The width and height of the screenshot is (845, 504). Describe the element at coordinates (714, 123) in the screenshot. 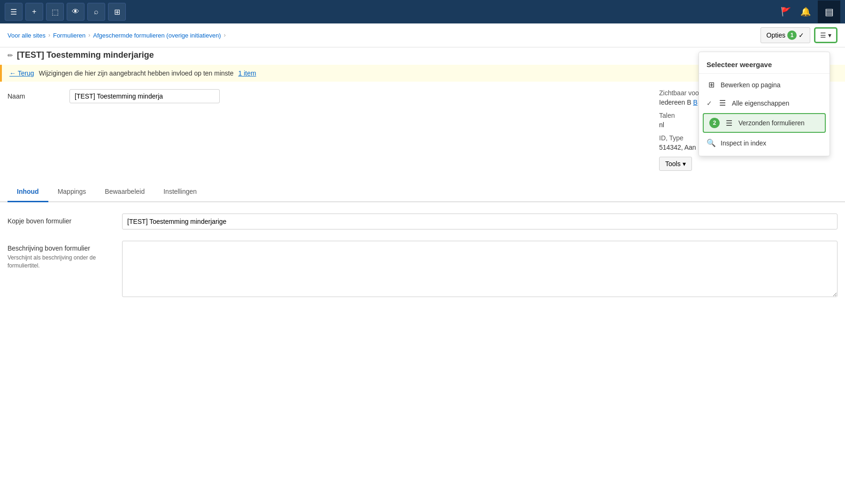

I see `verzonden-badge: 2` at that location.